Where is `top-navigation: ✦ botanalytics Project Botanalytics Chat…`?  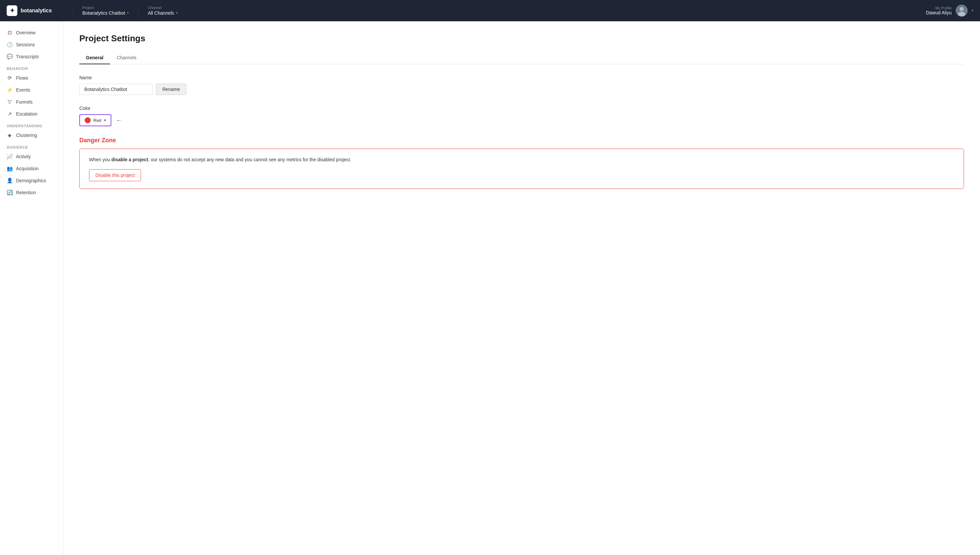
top-navigation: ✦ botanalytics Project Botanalytics Chat… is located at coordinates (490, 11).